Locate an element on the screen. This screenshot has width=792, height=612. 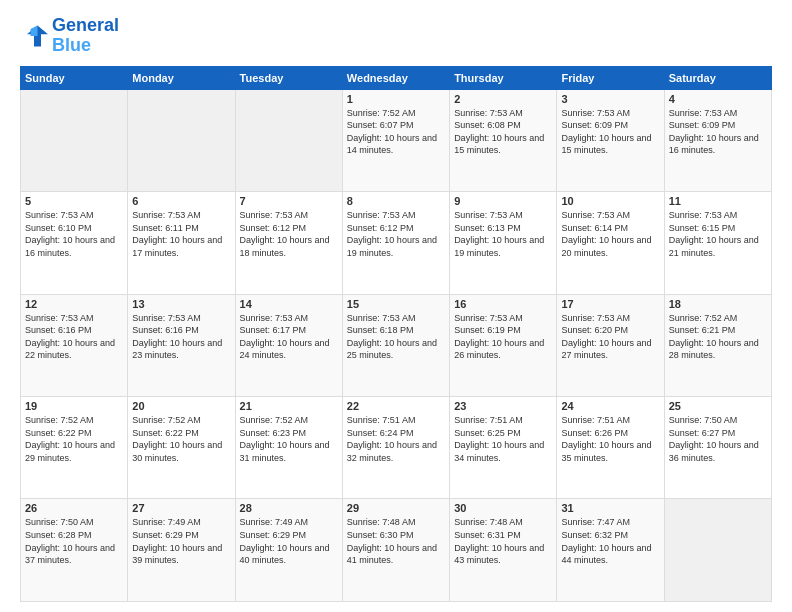
cell-info: Sunrise: 7:53 AM Sunset: 6:19 PM Dayligh… is located at coordinates (503, 337).